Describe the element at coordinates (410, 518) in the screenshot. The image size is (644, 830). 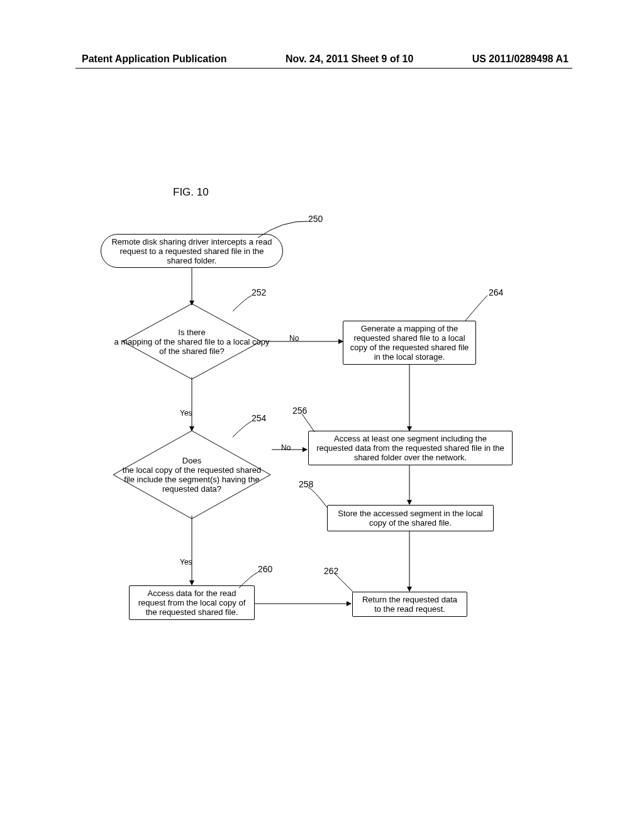
I see `rect-store-segment: Store the accessed segment in the local …` at that location.